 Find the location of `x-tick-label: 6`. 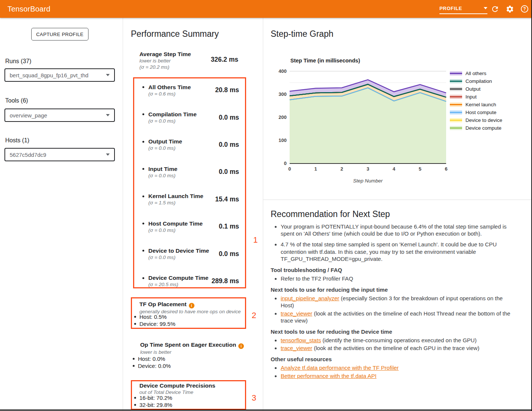

x-tick-label: 6 is located at coordinates (446, 169).